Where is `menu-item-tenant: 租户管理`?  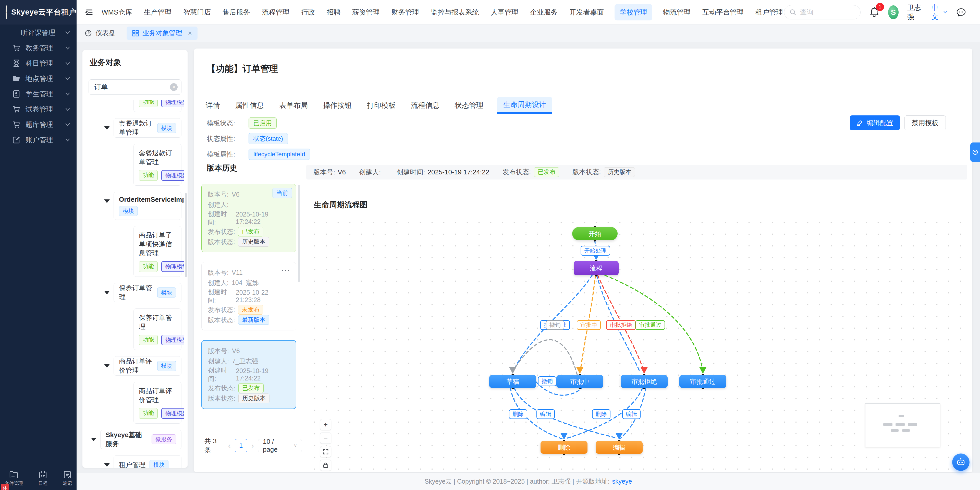
menu-item-tenant: 租户管理 is located at coordinates (769, 12).